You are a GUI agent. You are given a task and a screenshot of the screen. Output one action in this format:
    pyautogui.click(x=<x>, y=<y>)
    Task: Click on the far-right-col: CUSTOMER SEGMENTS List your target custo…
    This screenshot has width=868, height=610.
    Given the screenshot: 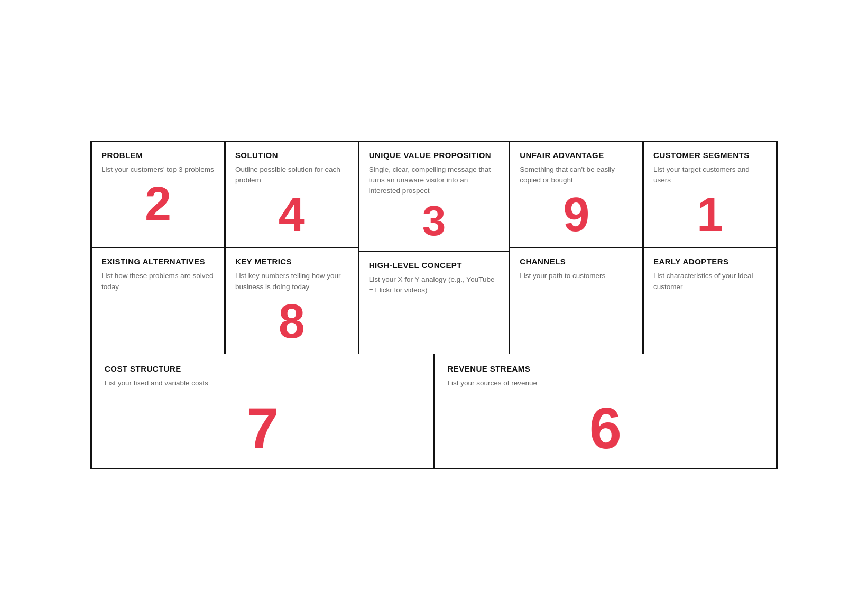 What is the action you would take?
    pyautogui.click(x=710, y=248)
    